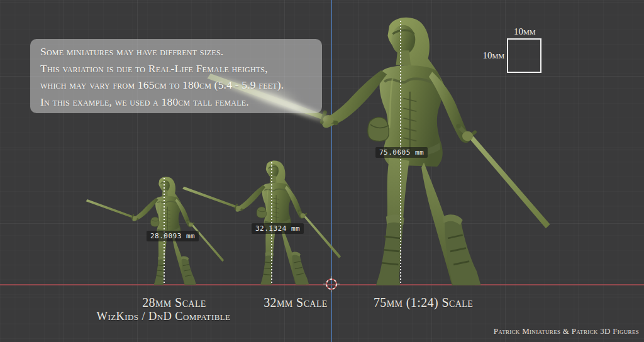 This screenshot has height=342, width=644. What do you see at coordinates (164, 317) in the screenshot?
I see `scale-label-28mm-compat: WizKids / DnD Compatible` at bounding box center [164, 317].